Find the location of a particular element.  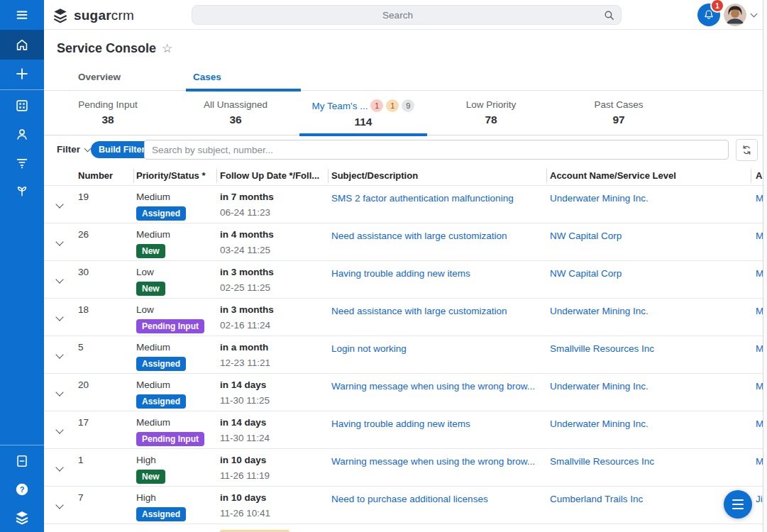

follow-up-datetime: 06-24 11:23 is located at coordinates (247, 213).